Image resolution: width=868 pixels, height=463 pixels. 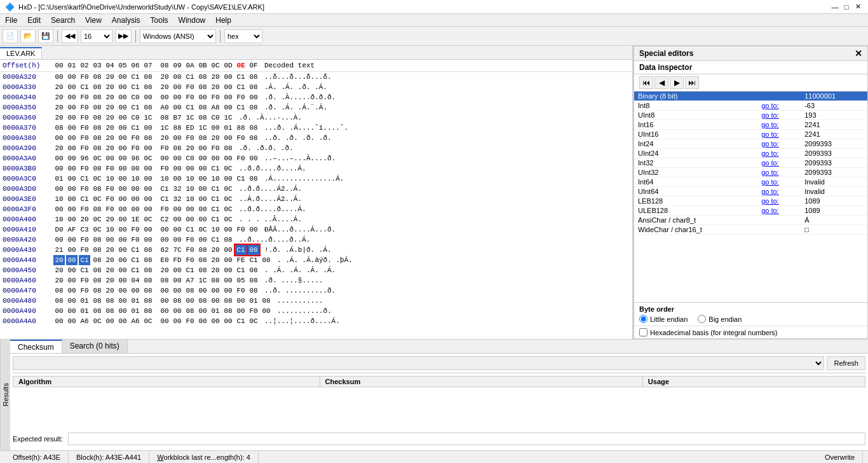 What do you see at coordinates (177, 189) in the screenshot?
I see `hex-byte: 32` at bounding box center [177, 189].